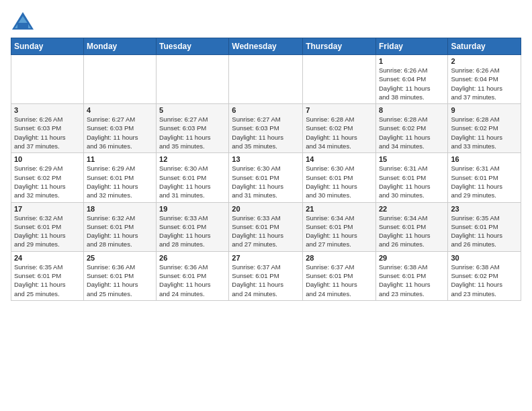 This screenshot has height=411, width=532. I want to click on calendar-cell: 23Sunrise: 6:35 AM Sunset: 6:01 PM Dayli…, so click(485, 227).